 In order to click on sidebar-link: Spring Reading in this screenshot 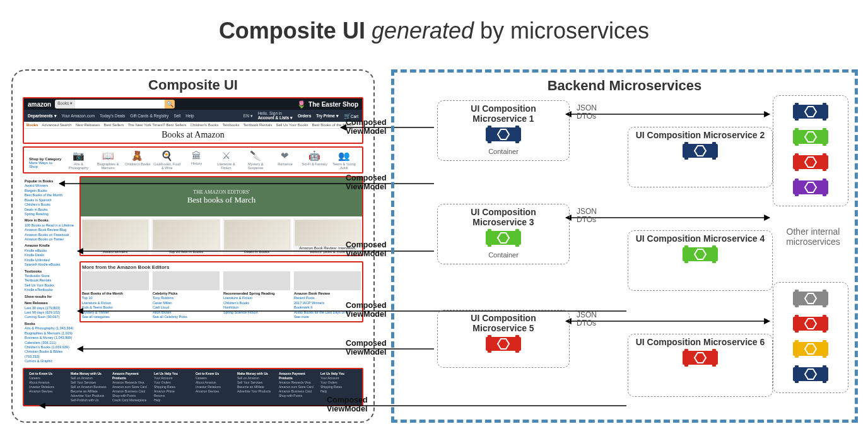, I will do `click(50, 215)`.